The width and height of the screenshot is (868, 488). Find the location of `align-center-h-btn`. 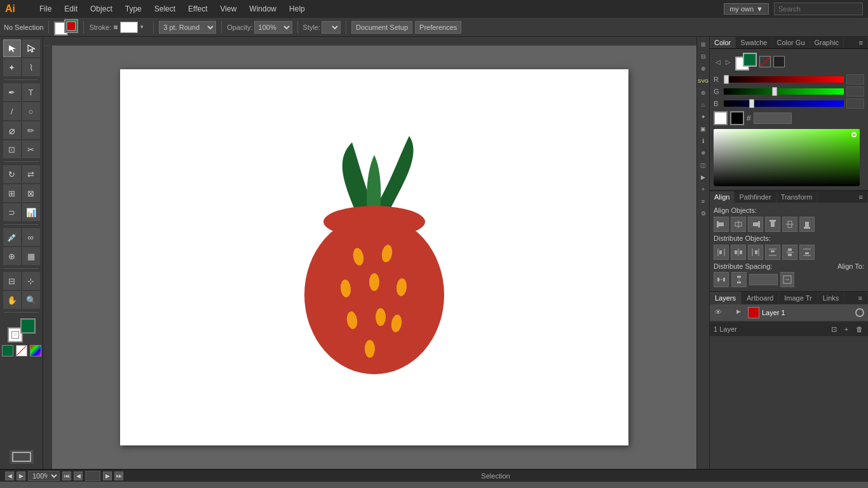

align-center-h-btn is located at coordinates (738, 224).